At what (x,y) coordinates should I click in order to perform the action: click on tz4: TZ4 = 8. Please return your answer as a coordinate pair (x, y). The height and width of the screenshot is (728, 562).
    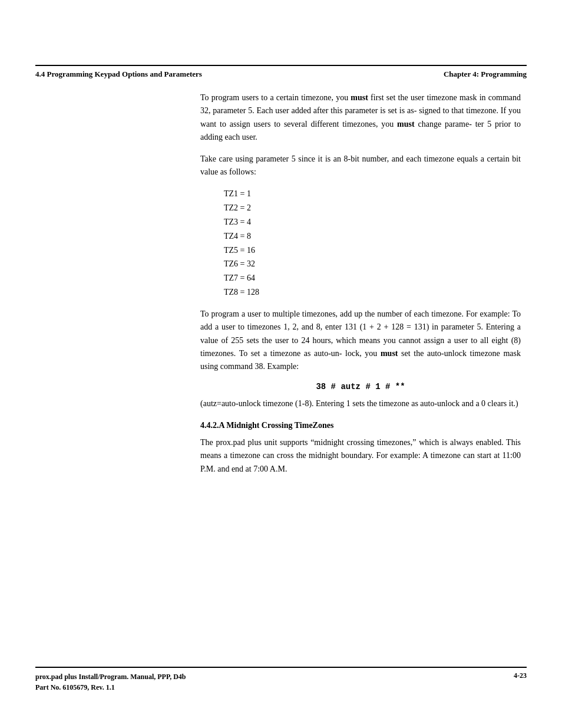
    Looking at the image, I should click on (372, 236).